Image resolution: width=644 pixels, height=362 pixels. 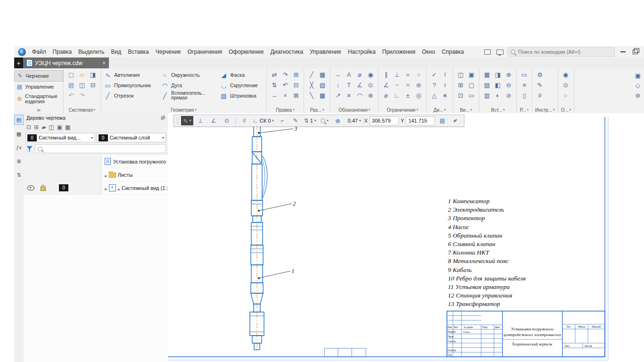 What do you see at coordinates (487, 253) in the screenshot?
I see `parts-legend: 1 Компенсатор 2 Электродвигатель 3 Проте…` at bounding box center [487, 253].